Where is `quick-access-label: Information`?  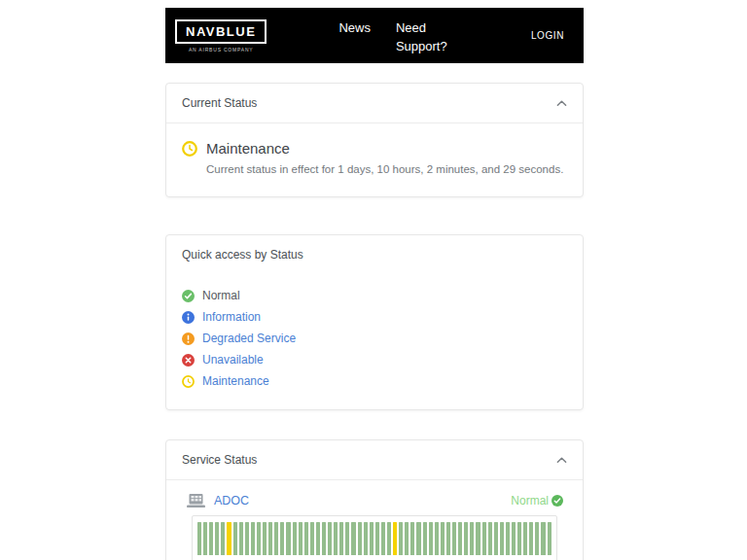
quick-access-label: Information is located at coordinates (231, 317).